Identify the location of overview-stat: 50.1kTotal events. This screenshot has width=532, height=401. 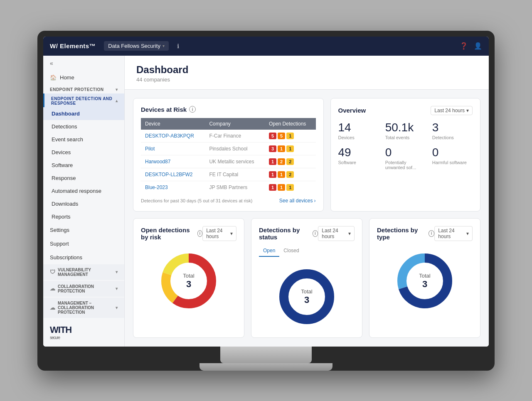
(406, 131).